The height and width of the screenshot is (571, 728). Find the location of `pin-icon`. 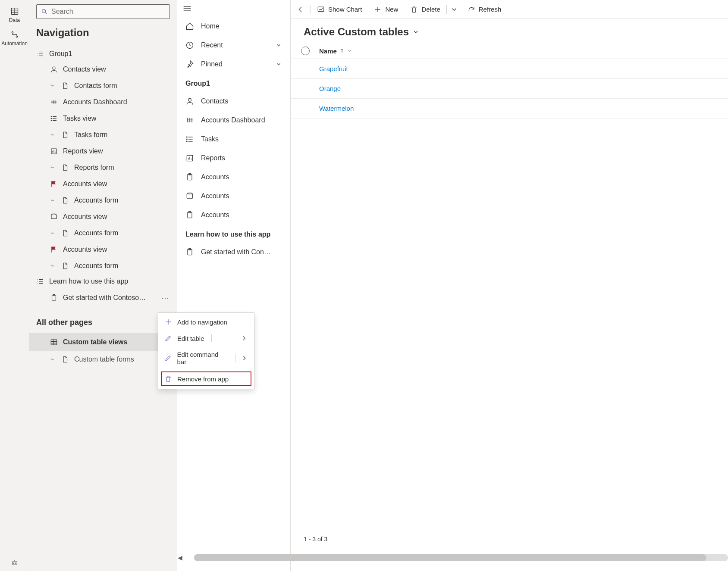

pin-icon is located at coordinates (190, 64).